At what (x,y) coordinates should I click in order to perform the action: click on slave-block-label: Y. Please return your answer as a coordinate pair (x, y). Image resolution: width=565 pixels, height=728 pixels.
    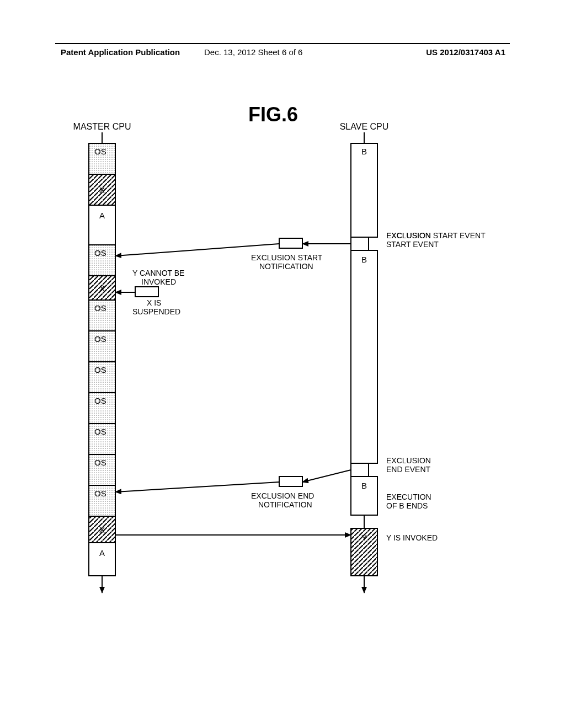
    Looking at the image, I should click on (364, 537).